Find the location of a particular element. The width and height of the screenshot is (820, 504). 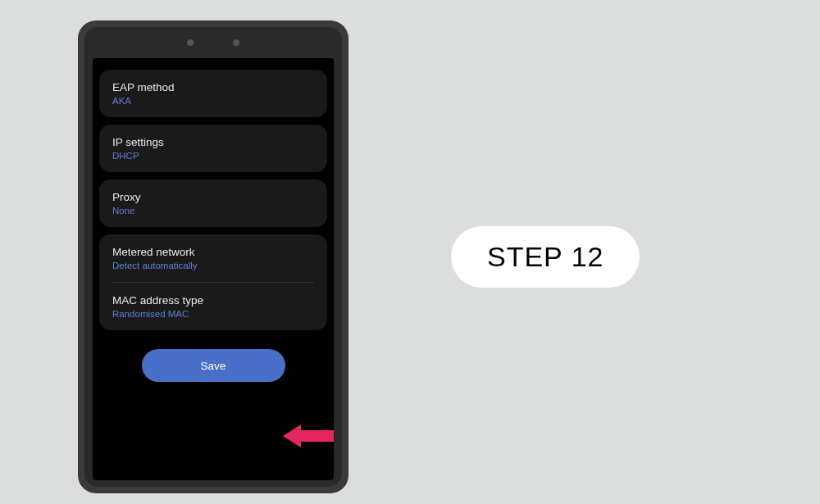

setting-value: Randomised MAC is located at coordinates (213, 314).